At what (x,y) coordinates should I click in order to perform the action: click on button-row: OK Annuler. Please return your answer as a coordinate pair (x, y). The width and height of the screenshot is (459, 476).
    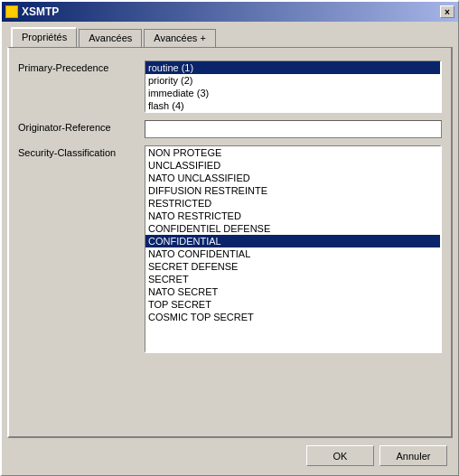
    Looking at the image, I should click on (230, 453).